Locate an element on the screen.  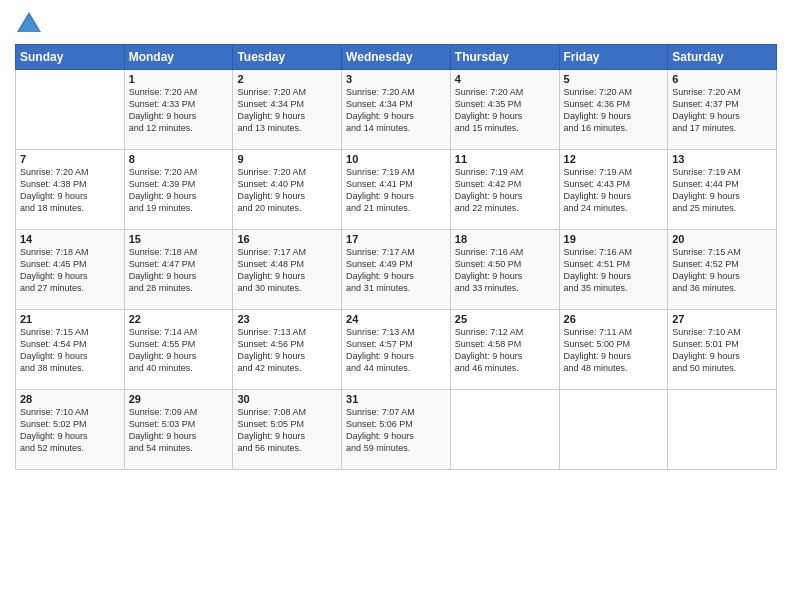
column-header-saturday: Saturday is located at coordinates (722, 58).